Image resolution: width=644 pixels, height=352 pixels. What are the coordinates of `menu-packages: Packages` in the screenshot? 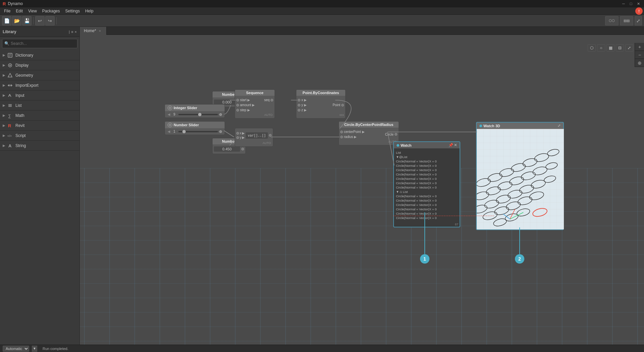 It's located at (51, 11).